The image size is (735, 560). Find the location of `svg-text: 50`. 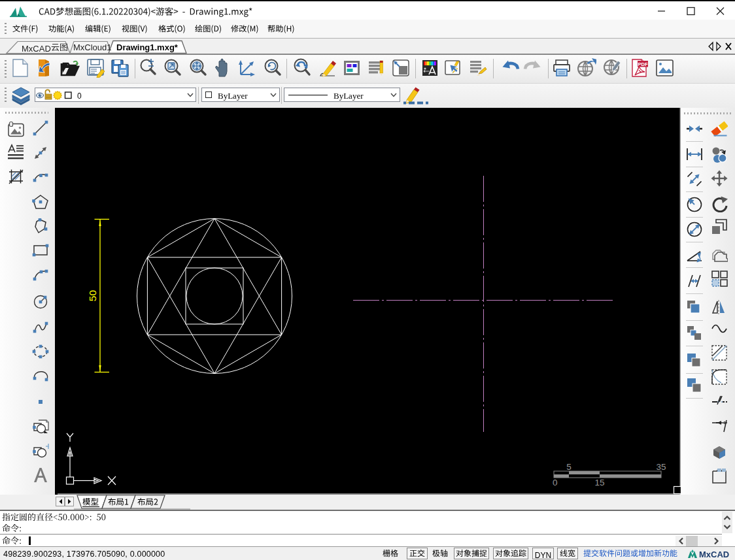

svg-text: 50 is located at coordinates (93, 296).